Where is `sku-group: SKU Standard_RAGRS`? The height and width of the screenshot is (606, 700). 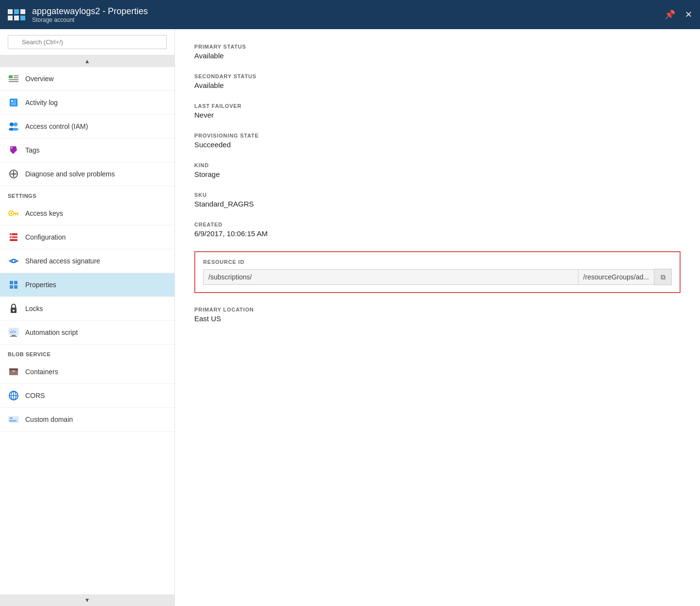 sku-group: SKU Standard_RAGRS is located at coordinates (437, 200).